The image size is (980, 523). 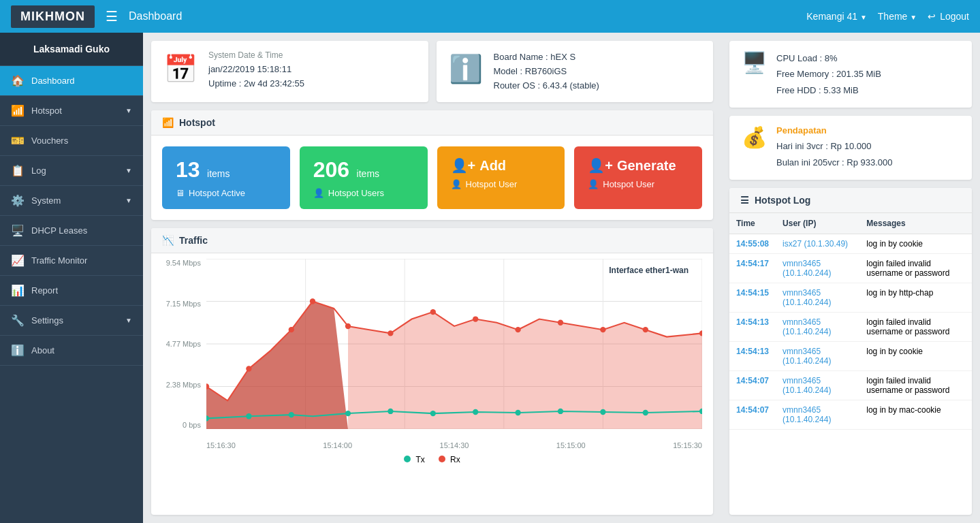 I want to click on pendapatan-hari: Hari ini 3vcr : Rp 10.000, so click(x=835, y=146).